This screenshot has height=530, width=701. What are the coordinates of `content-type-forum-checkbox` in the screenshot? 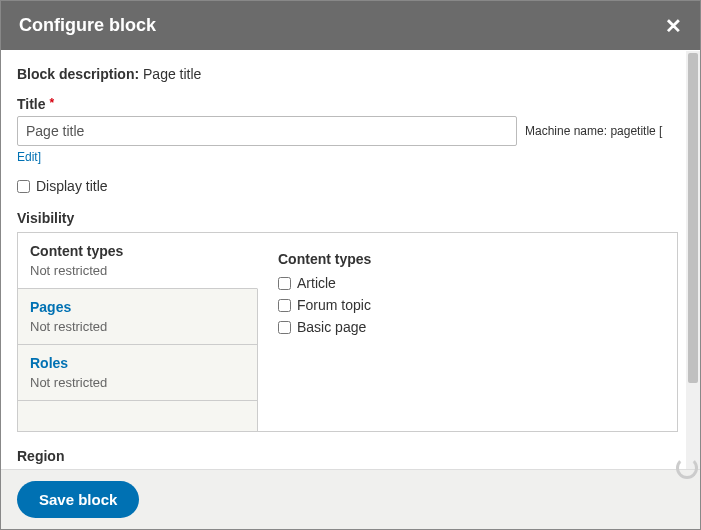 It's located at (284, 306).